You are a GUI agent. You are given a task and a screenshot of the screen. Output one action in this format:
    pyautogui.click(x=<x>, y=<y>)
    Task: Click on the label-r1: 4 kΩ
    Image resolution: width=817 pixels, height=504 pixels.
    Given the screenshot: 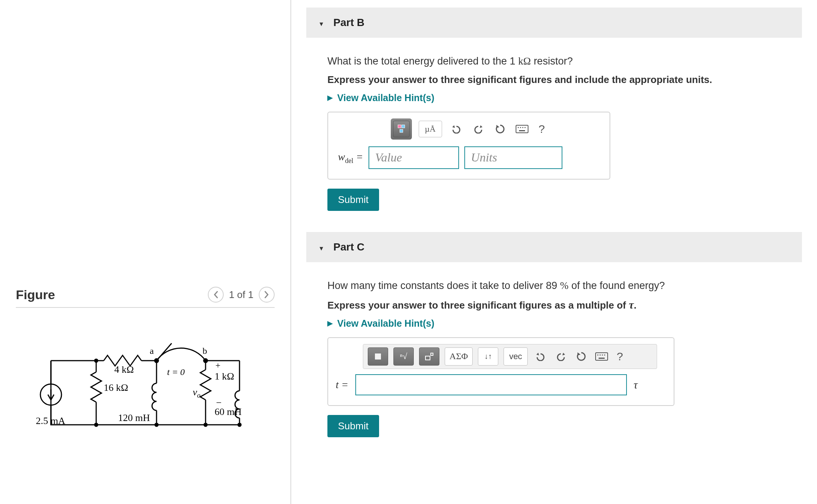 What is the action you would take?
    pyautogui.click(x=124, y=370)
    